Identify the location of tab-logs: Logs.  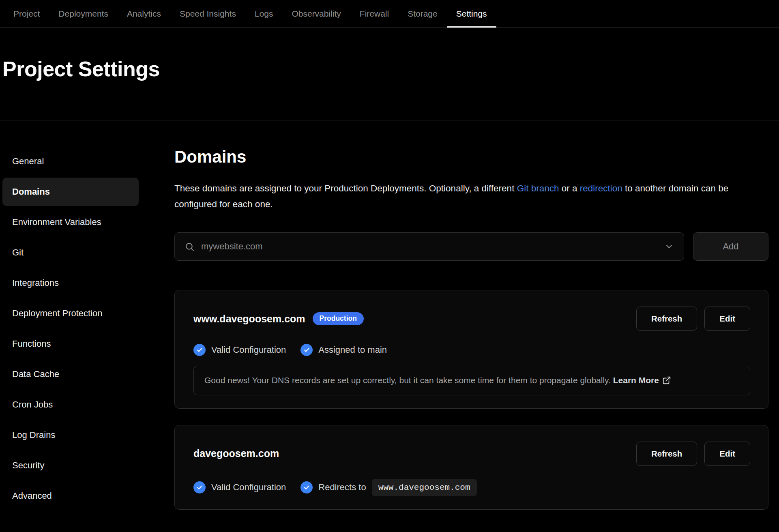
(264, 14).